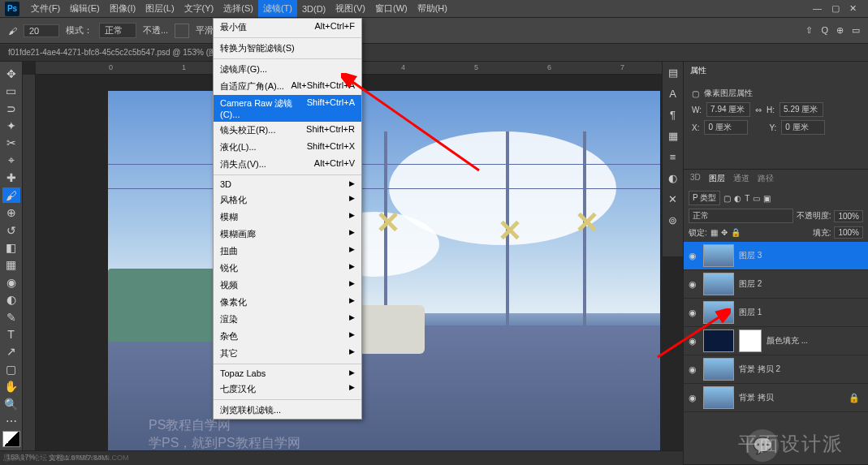 The width and height of the screenshot is (868, 465). What do you see at coordinates (287, 302) in the screenshot?
I see `filter-menu-item: 像素化▶` at bounding box center [287, 302].